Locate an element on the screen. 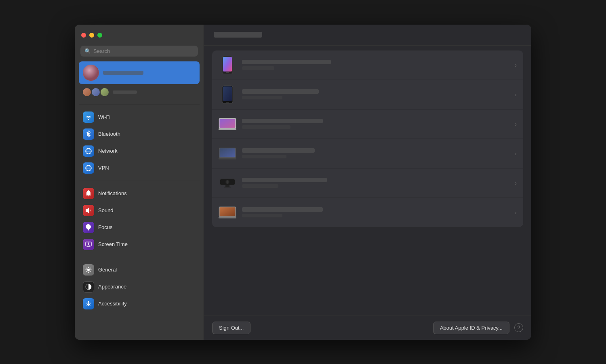  sidebar-label-focus: Focus is located at coordinates (105, 227).